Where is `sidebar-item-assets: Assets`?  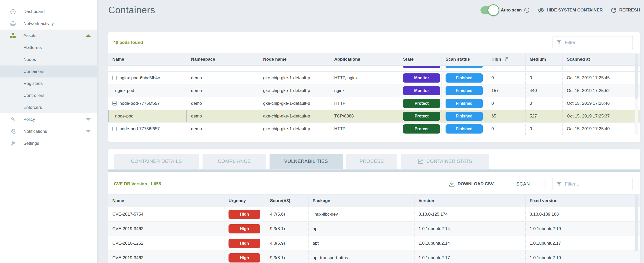 sidebar-item-assets: Assets is located at coordinates (49, 36).